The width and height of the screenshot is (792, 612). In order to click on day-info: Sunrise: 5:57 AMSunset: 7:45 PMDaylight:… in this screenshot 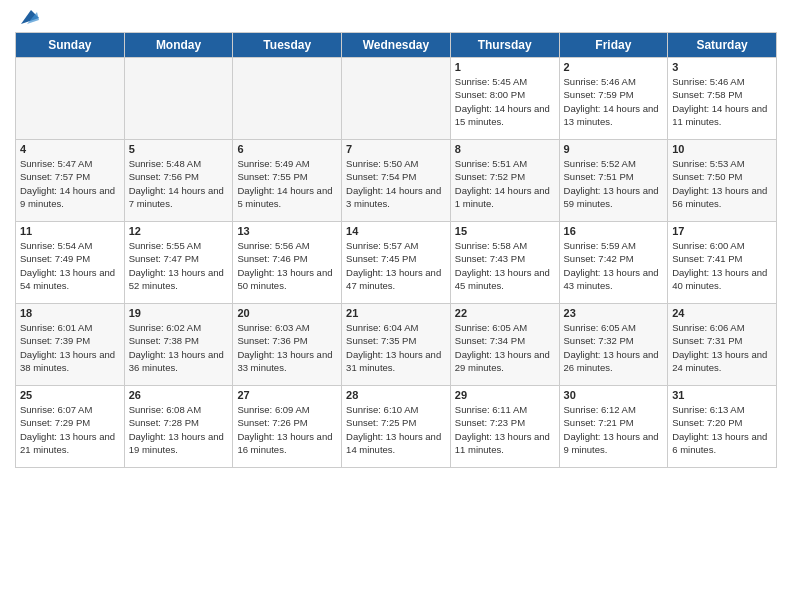, I will do `click(396, 266)`.